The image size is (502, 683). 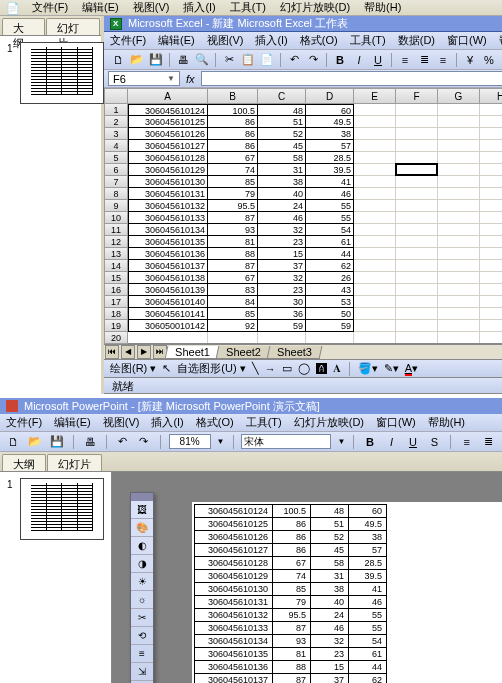 What do you see at coordinates (282, 218) in the screenshot?
I see `cell: 46` at bounding box center [282, 218].